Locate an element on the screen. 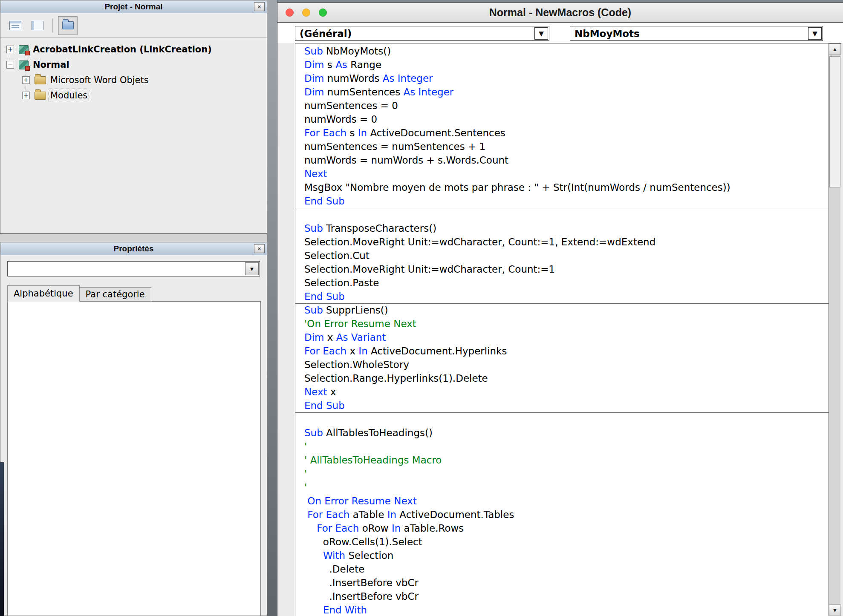  project-tree: +AcrobatLinkCreation (LinkCreation)−Norm… is located at coordinates (134, 136).